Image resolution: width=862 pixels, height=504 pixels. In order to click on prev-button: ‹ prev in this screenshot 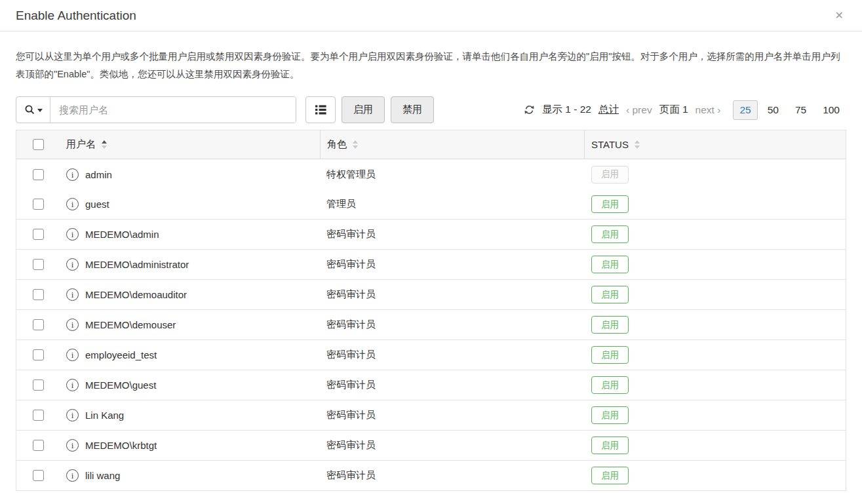, I will do `click(639, 110)`.